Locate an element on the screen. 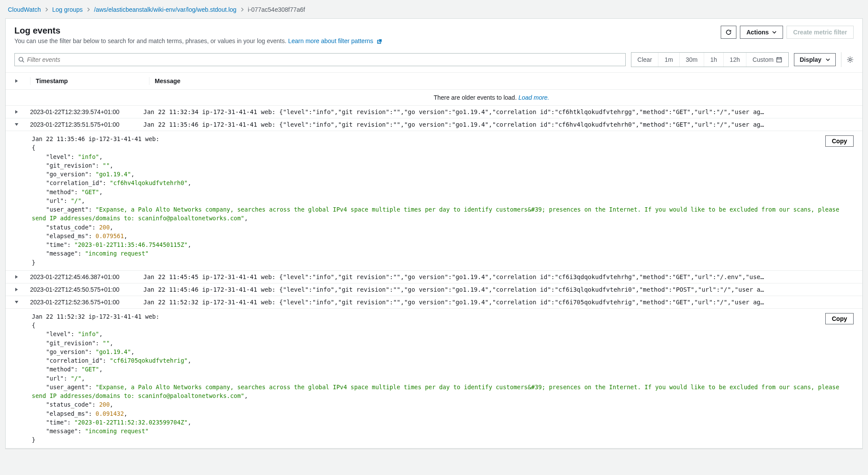  actions-button: Actions is located at coordinates (762, 32).